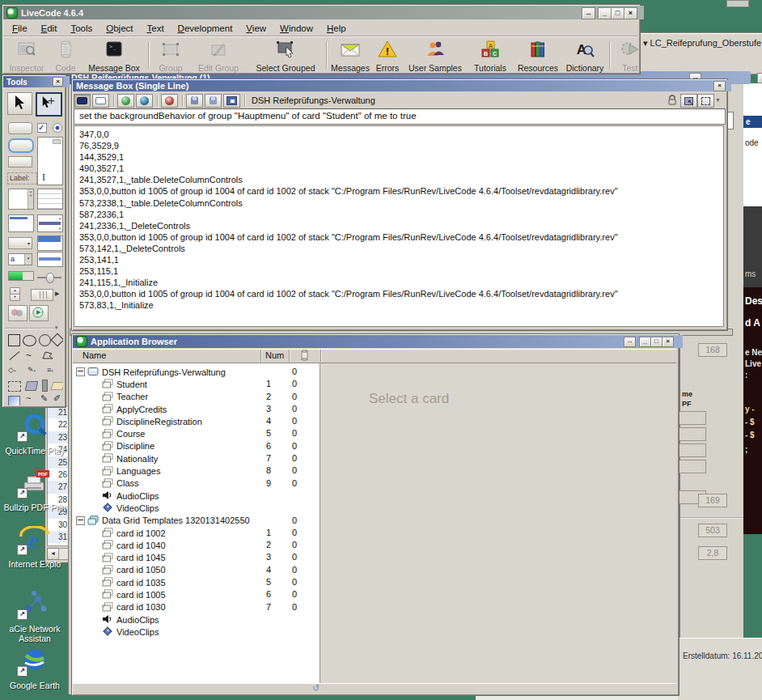 The height and width of the screenshot is (700, 762). I want to click on diamond-tool, so click(57, 340).